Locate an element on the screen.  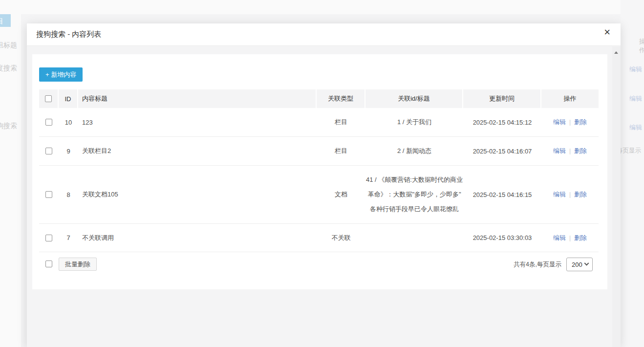
batch-delete-button: 批量删除 is located at coordinates (78, 264).